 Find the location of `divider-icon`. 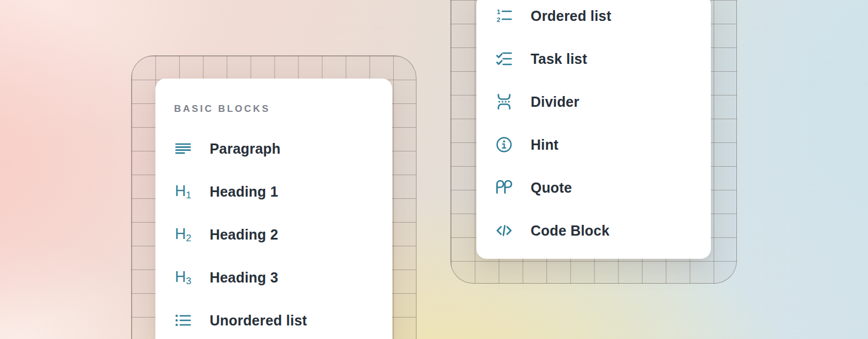

divider-icon is located at coordinates (504, 102).